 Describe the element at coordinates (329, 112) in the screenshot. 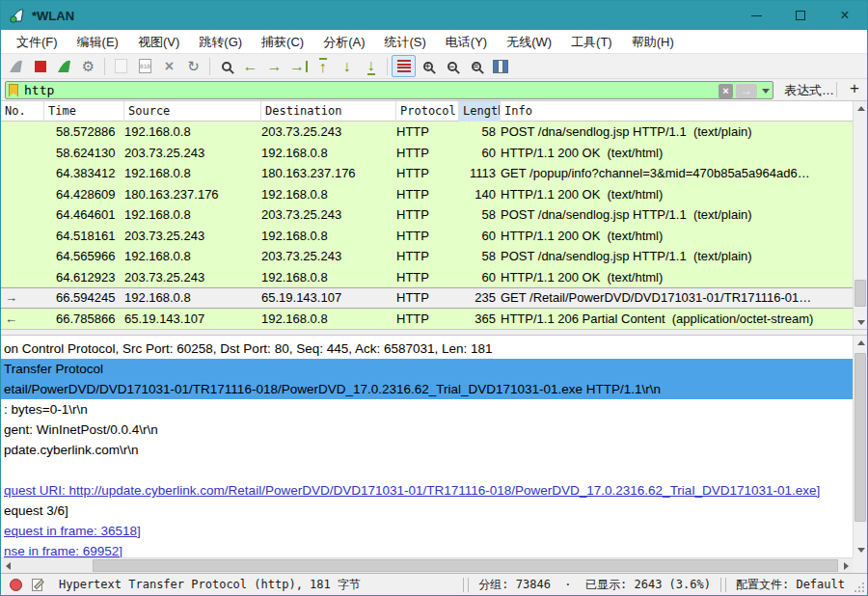

I see `column-header-destination: Destination` at that location.